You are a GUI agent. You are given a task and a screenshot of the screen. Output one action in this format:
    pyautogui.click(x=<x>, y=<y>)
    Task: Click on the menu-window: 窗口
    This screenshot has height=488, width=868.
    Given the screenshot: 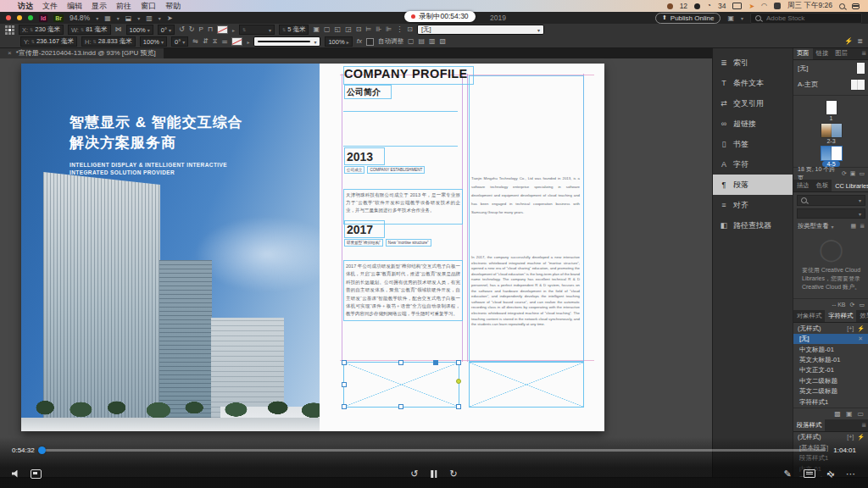 What is the action you would take?
    pyautogui.click(x=148, y=7)
    